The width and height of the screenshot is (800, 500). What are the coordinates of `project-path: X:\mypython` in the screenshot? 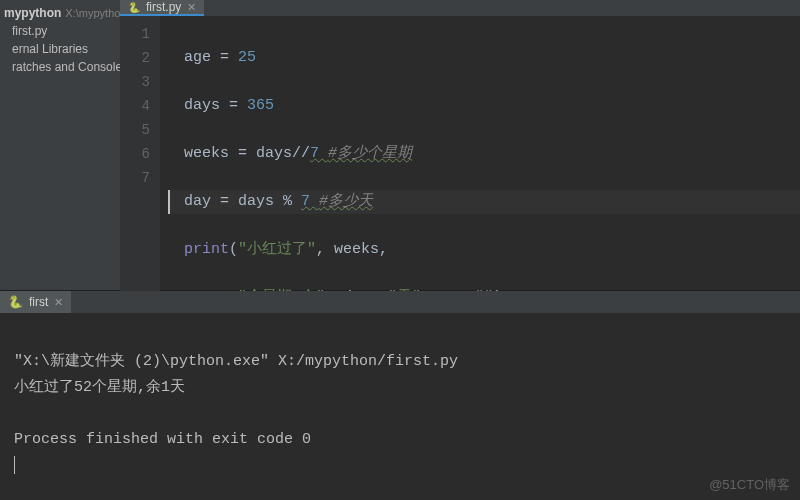 It's located at (96, 13).